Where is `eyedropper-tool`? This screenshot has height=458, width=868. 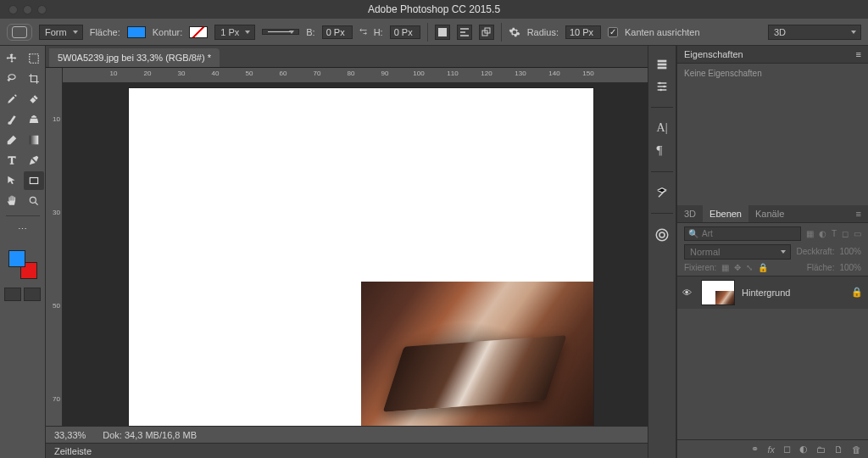
eyedropper-tool is located at coordinates (12, 99).